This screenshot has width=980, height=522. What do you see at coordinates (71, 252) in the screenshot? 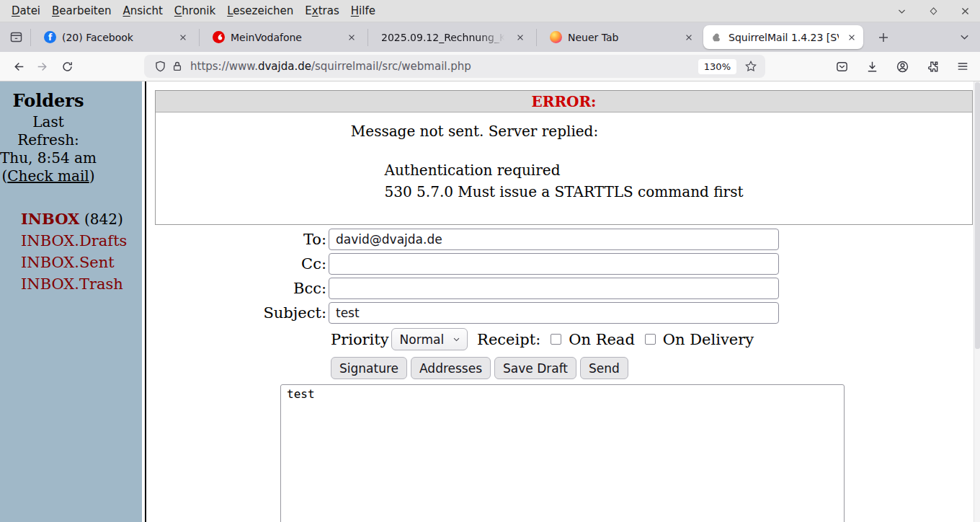
I see `folder-list: INBOX (842) INBOX.Drafts INBOX.Sent INBO…` at bounding box center [71, 252].